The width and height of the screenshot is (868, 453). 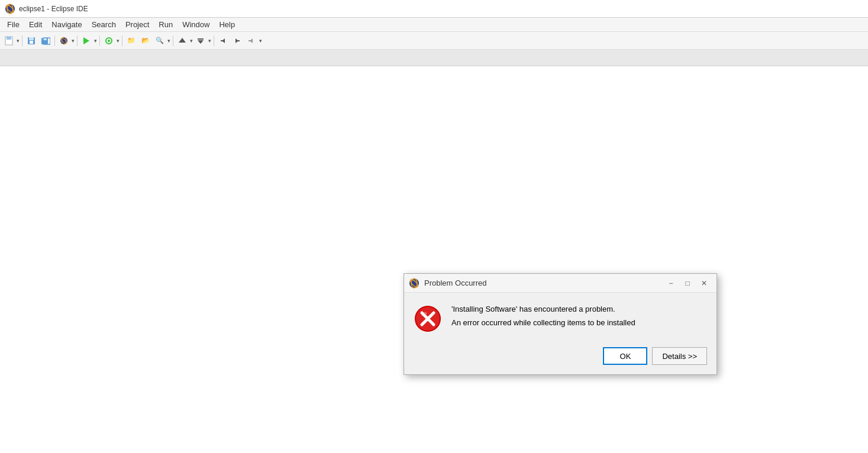 What do you see at coordinates (166, 25) in the screenshot?
I see `menu-run: Run` at bounding box center [166, 25].